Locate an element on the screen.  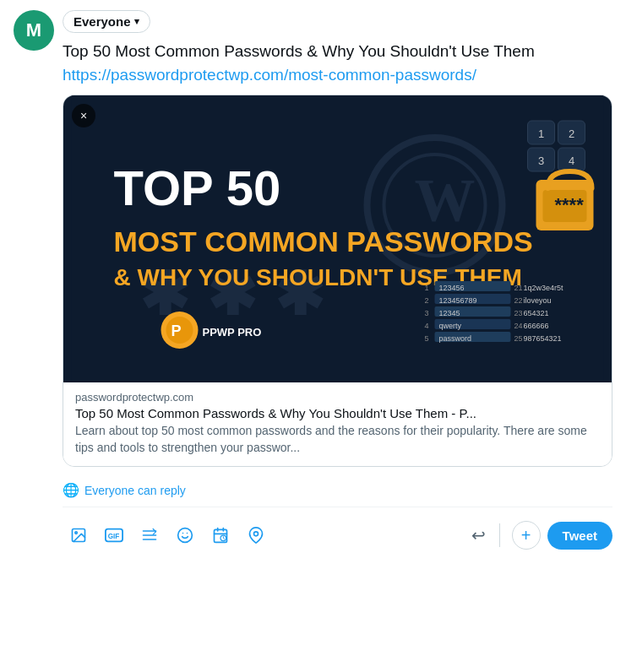
link-card-title: Top 50 Most Common Passwords & Why You S… is located at coordinates (338, 414).